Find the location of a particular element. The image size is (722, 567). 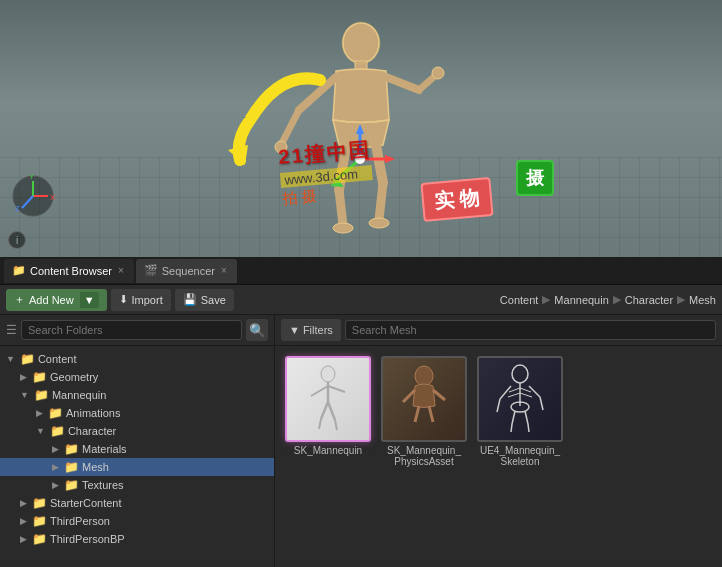

asset-card-sk-mannequin: SK_Mannequin is located at coordinates (328, 412).